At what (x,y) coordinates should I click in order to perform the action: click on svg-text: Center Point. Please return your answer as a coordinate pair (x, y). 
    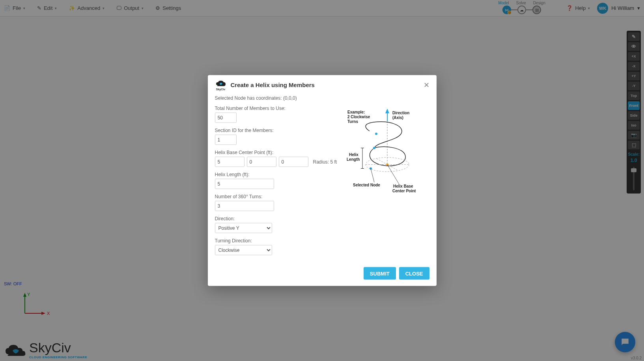
    Looking at the image, I should click on (404, 191).